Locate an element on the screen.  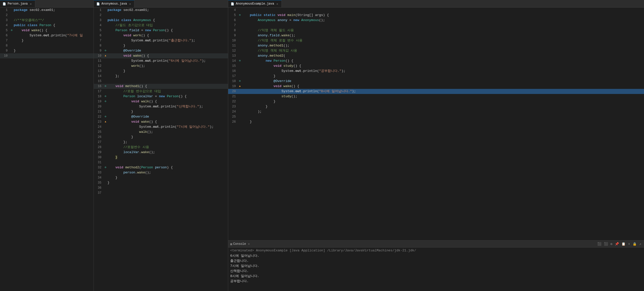
person-code-area: 1 package sec02.exam01; 2 3 //**부모클래스**/… is located at coordinates (47, 149).